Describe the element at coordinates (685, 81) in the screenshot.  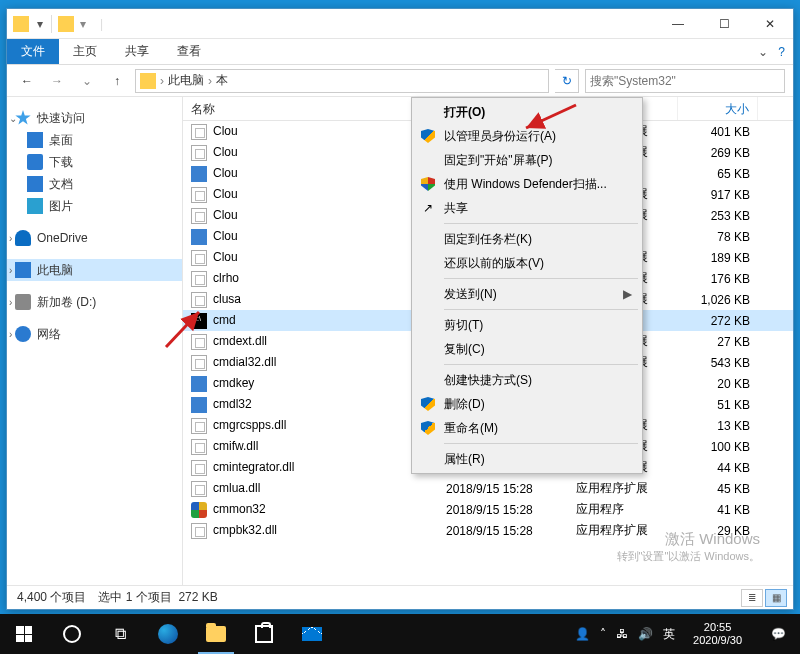
I see `search-input` at that location.